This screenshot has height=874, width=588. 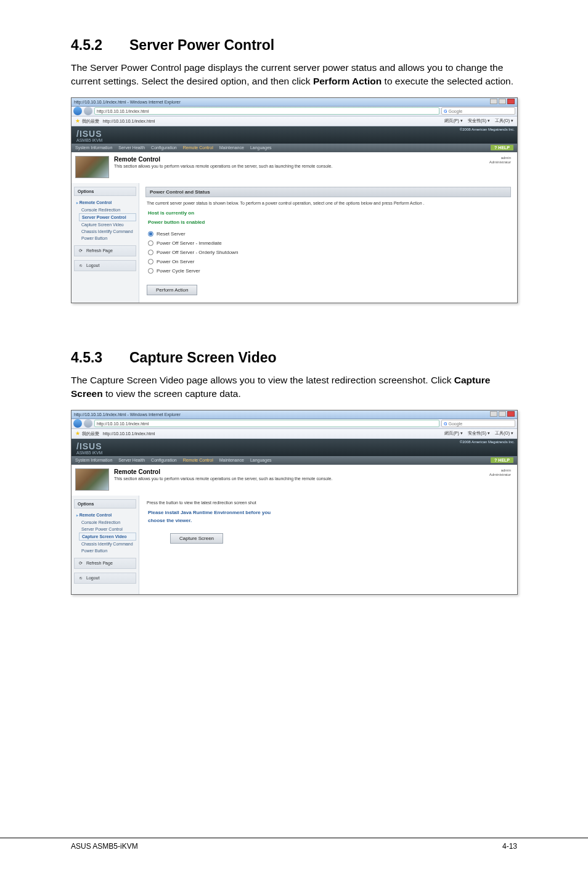 What do you see at coordinates (328, 513) in the screenshot?
I see `java-msg-line1: Please install Java Runtime Environment …` at bounding box center [328, 513].